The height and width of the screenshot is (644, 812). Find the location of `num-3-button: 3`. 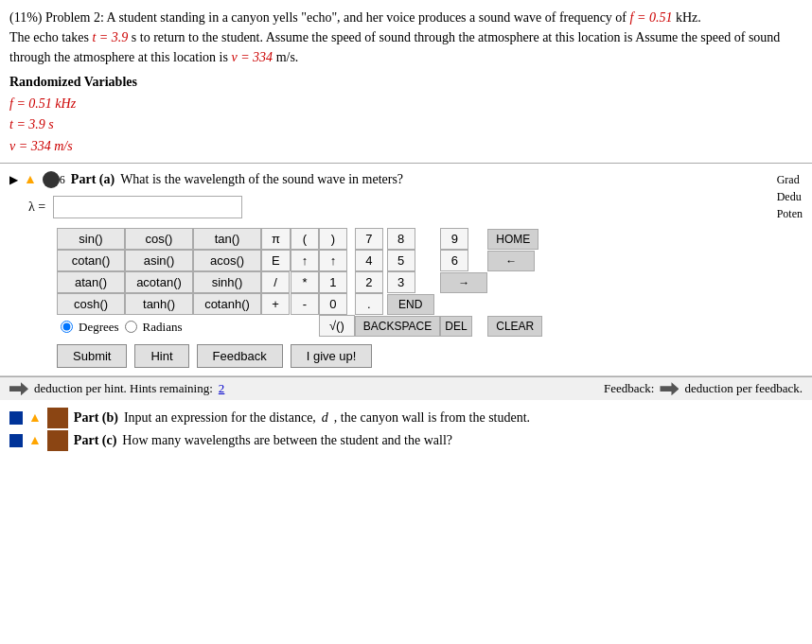

num-3-button: 3 is located at coordinates (401, 282).